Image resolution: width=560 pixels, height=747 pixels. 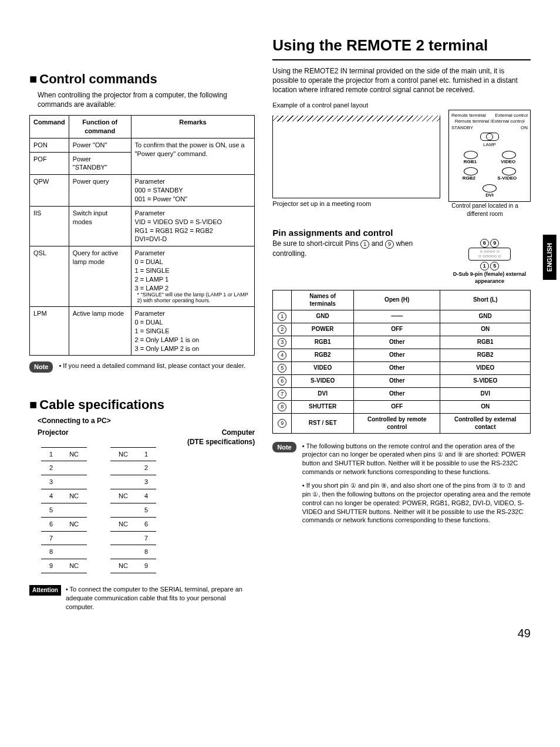 I want to click on lbl-lamp: LAMP, so click(x=490, y=146).